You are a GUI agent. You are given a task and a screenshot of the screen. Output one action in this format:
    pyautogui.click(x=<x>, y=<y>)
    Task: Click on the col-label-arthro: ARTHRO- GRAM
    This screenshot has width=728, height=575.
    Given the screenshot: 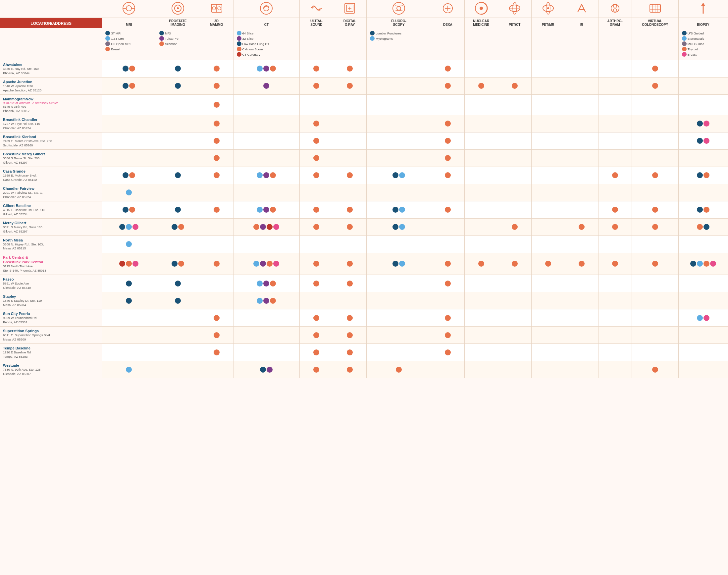 What is the action you would take?
    pyautogui.click(x=615, y=23)
    